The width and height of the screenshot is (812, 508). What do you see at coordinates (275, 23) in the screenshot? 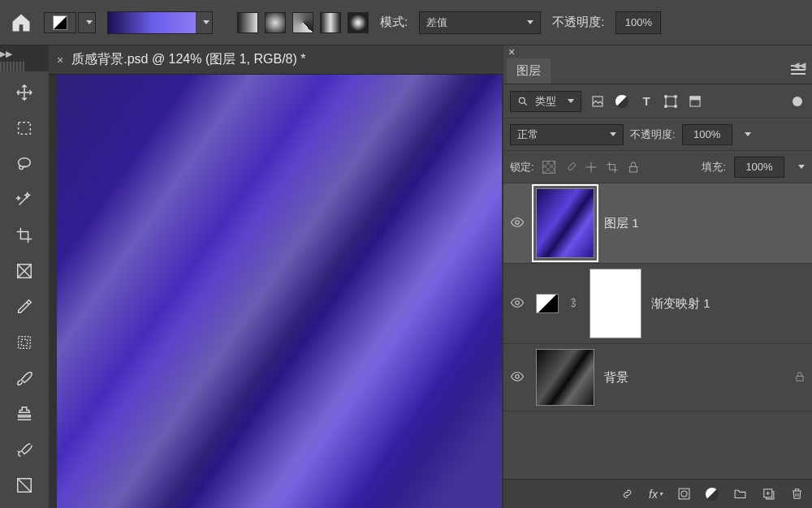
I see `gradient-radial-icon` at bounding box center [275, 23].